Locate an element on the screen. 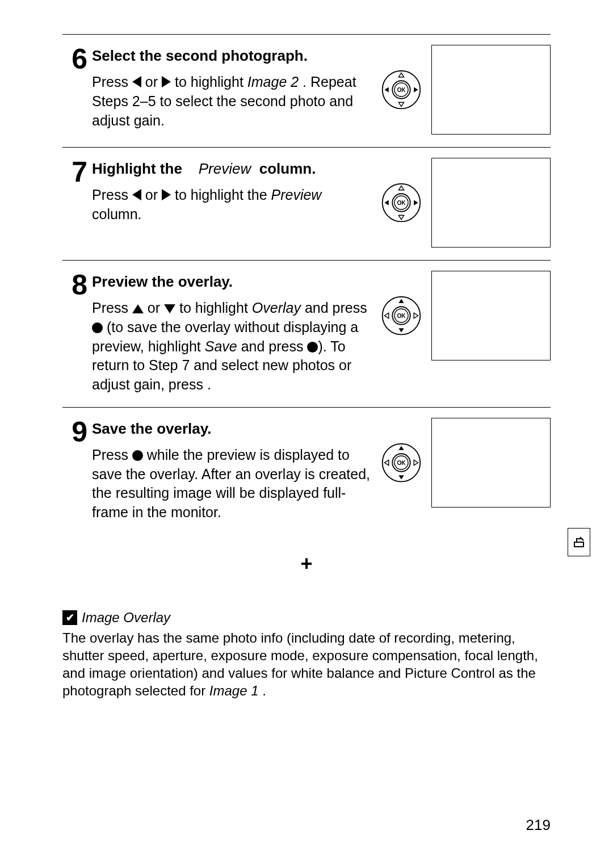  step-title: Select the second photograph. is located at coordinates (233, 56).